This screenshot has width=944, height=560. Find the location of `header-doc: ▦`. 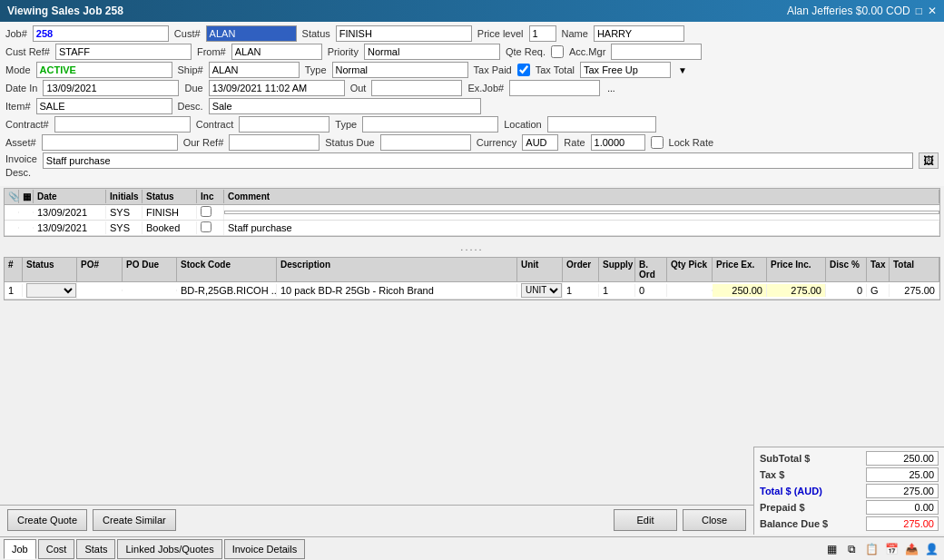

header-doc: ▦ is located at coordinates (26, 196).